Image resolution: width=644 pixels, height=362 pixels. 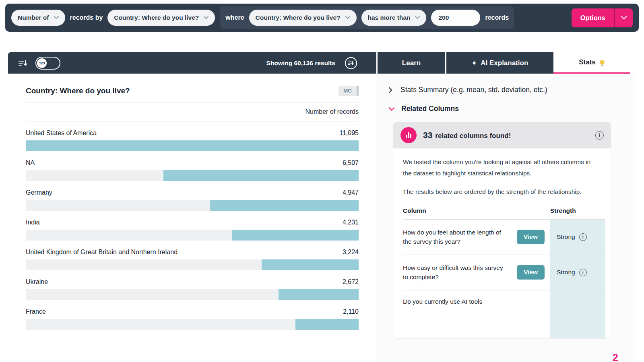 What do you see at coordinates (322, 63) in the screenshot?
I see `panel-headers: 123 Showing 60,136 results Learn ✦` at bounding box center [322, 63].